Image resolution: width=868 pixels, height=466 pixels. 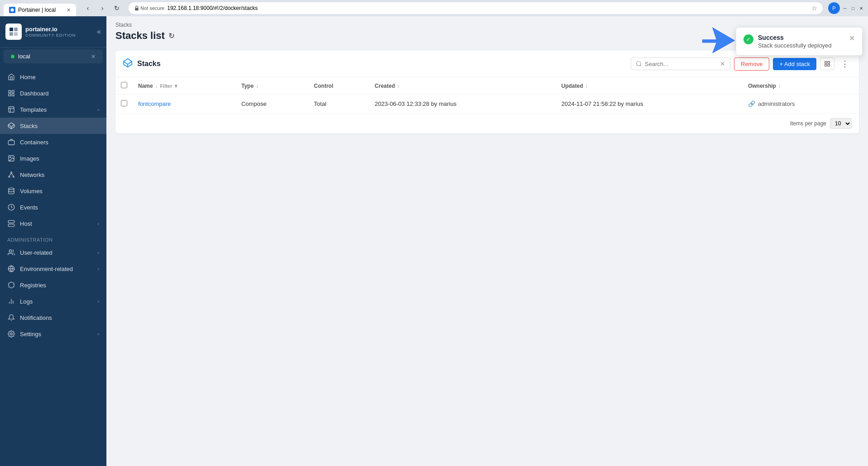 I want to click on view-toggle-button, so click(x=827, y=64).